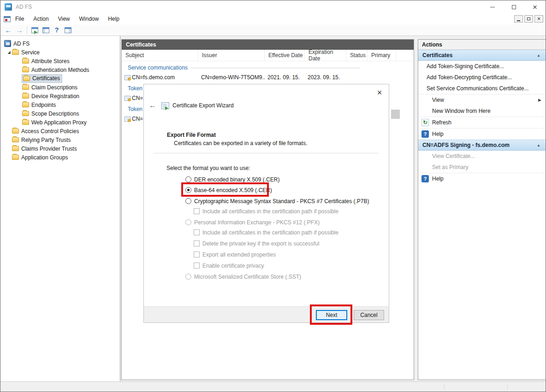  I want to click on action-label: Set Service Communications Certificate..…, so click(478, 88).